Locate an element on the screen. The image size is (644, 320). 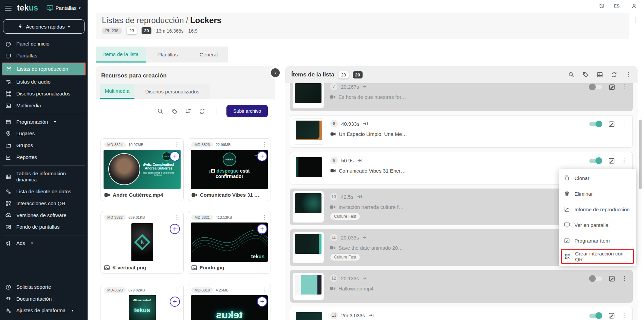
sidebar-item-disenos-personalizados: Diseños personalizados is located at coordinates (44, 94).